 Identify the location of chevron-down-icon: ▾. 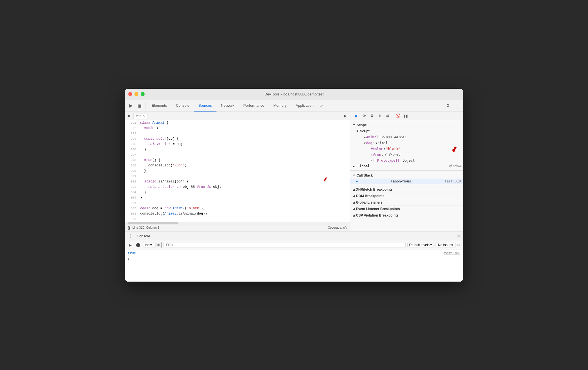
(151, 245).